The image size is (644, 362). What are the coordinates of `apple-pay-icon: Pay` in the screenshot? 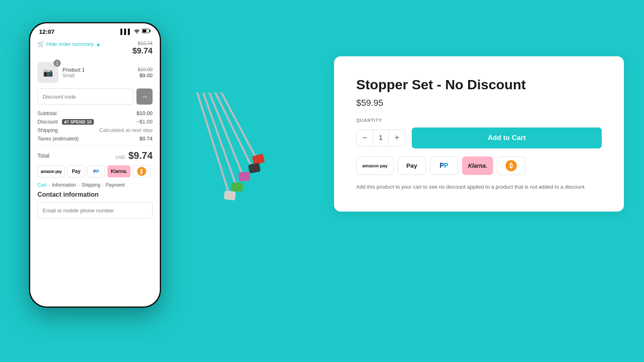 It's located at (76, 171).